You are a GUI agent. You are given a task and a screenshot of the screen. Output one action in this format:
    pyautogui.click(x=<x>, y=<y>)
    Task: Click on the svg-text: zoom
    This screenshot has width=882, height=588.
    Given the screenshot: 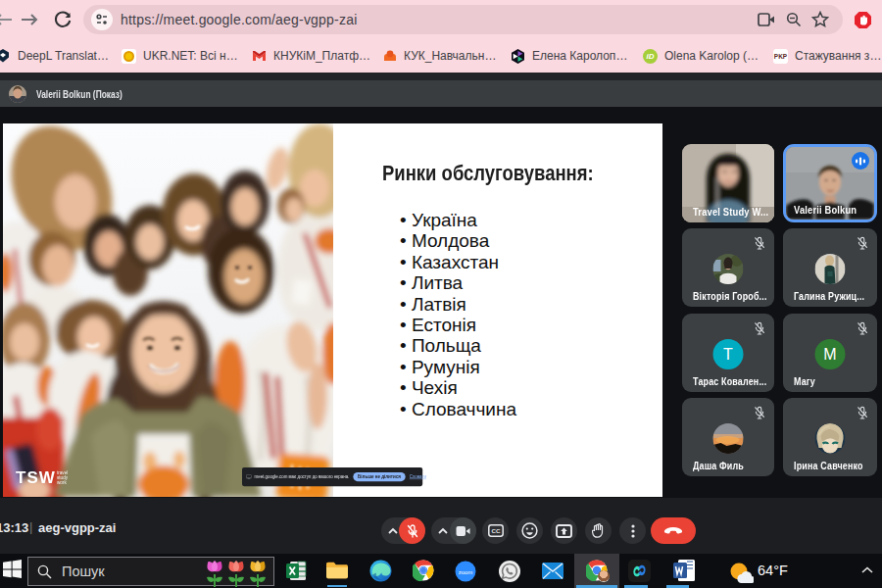 What is the action you would take?
    pyautogui.click(x=466, y=572)
    